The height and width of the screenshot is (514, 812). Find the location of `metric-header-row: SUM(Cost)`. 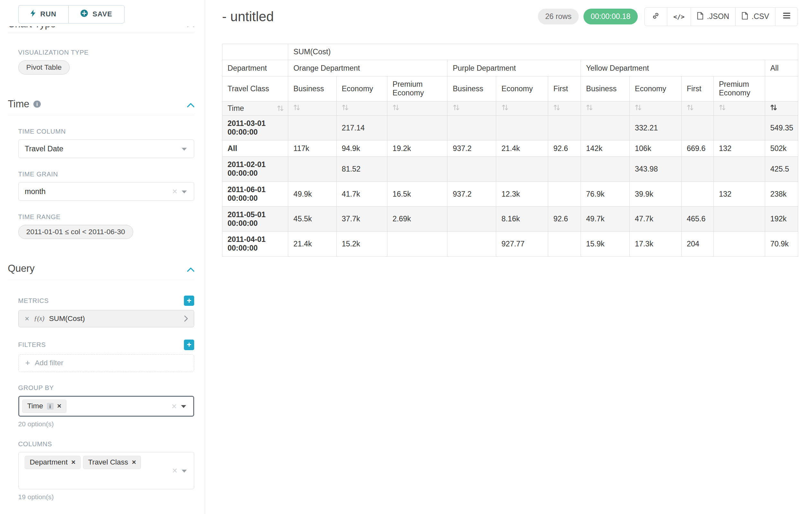

metric-header-row: SUM(Cost) is located at coordinates (510, 52).